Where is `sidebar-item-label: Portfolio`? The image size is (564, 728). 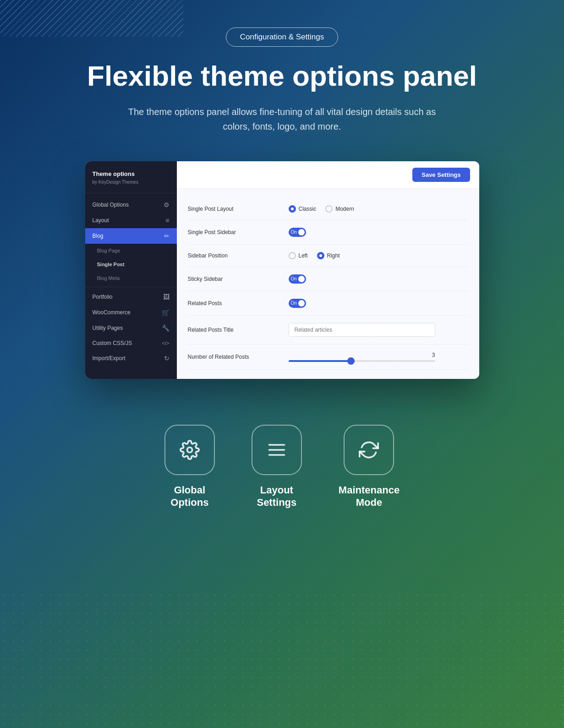 sidebar-item-label: Portfolio is located at coordinates (103, 297).